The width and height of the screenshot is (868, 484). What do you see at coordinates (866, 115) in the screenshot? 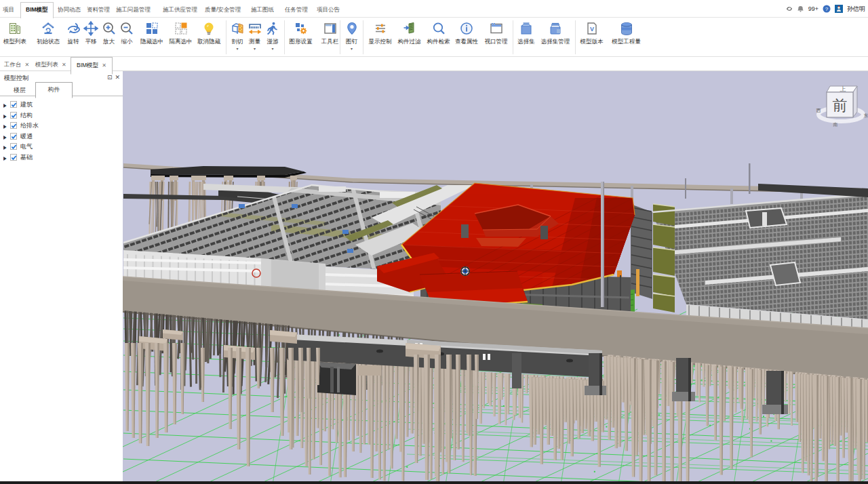
I see `svg-text: 东` at bounding box center [866, 115].